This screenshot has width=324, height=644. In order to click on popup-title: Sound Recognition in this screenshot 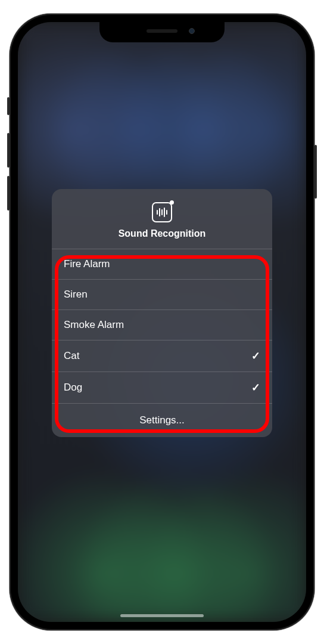, I will do `click(162, 234)`.